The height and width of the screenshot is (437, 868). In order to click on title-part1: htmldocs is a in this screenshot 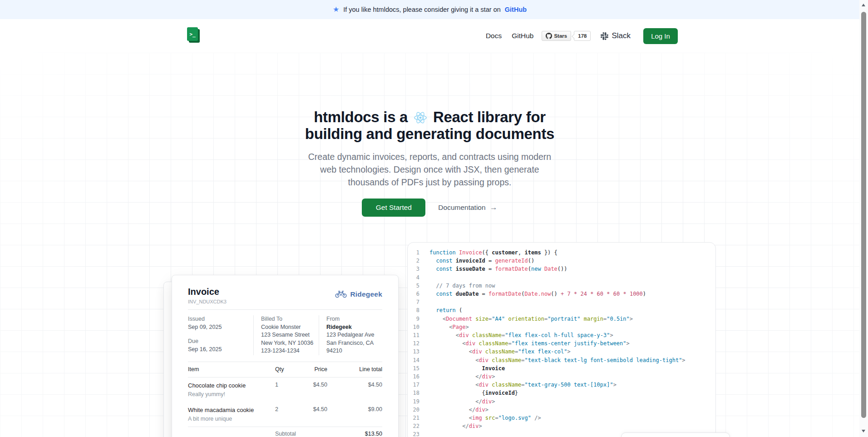, I will do `click(360, 117)`.